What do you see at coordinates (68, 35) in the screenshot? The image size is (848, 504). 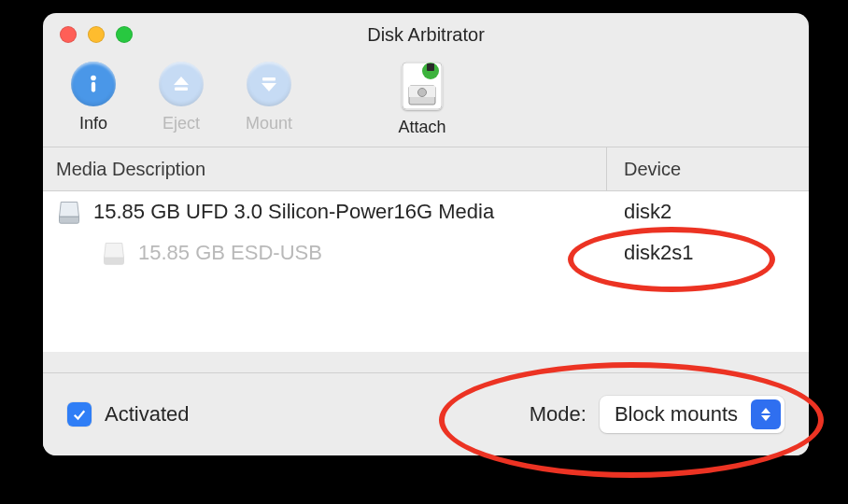 I see `close-window-button` at bounding box center [68, 35].